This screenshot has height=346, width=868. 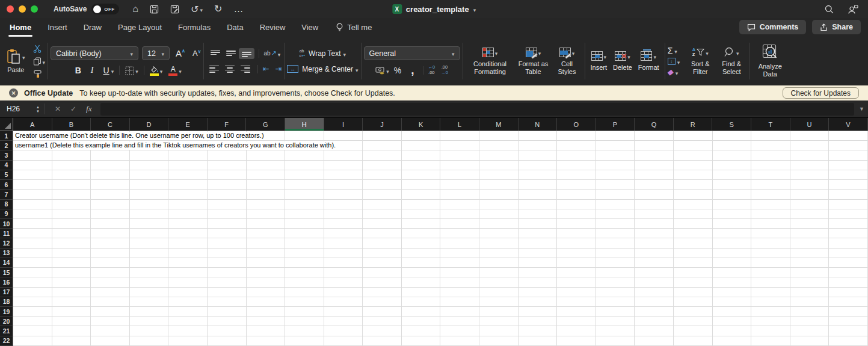 What do you see at coordinates (478, 110) in the screenshot?
I see `formula-input` at bounding box center [478, 110].